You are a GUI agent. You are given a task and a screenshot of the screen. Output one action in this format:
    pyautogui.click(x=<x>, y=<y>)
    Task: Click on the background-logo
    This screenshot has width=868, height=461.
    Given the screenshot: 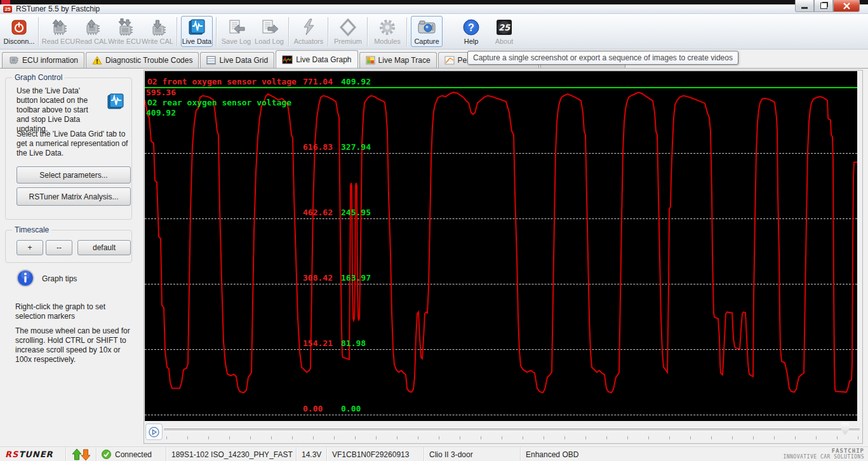 What is the action you would take?
    pyautogui.click(x=6, y=3)
    